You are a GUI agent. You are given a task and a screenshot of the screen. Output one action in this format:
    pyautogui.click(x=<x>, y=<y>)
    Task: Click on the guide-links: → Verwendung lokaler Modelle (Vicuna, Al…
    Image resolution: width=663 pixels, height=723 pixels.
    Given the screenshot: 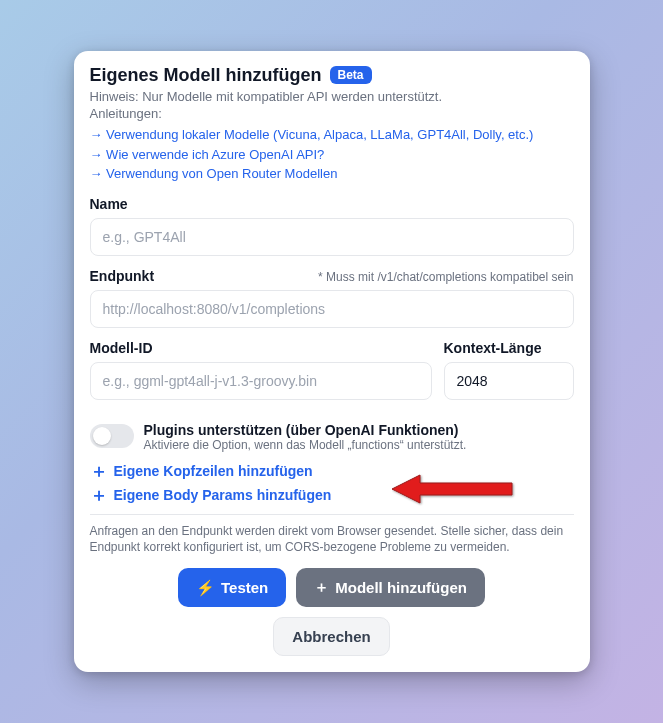 What is the action you would take?
    pyautogui.click(x=332, y=154)
    